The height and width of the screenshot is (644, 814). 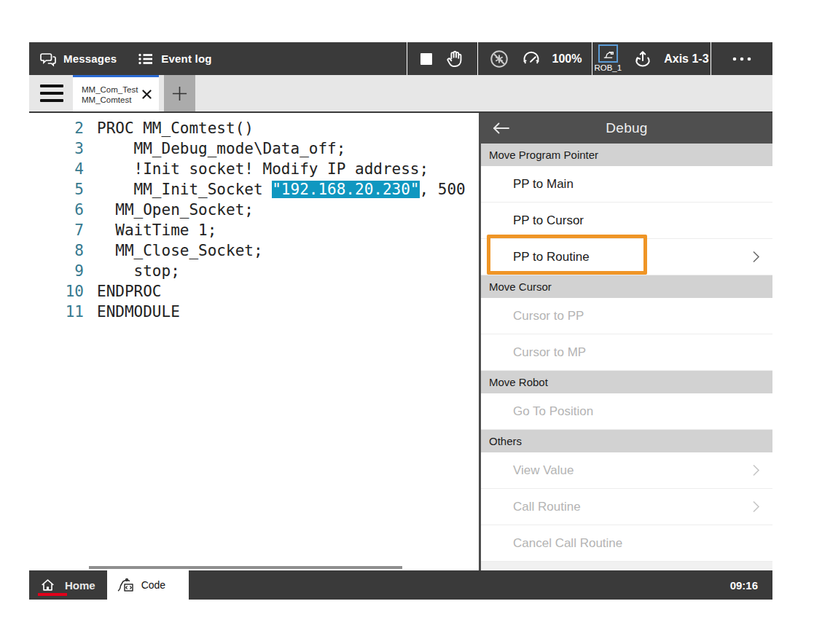 What do you see at coordinates (153, 585) in the screenshot?
I see `code-tab-label: Code` at bounding box center [153, 585].